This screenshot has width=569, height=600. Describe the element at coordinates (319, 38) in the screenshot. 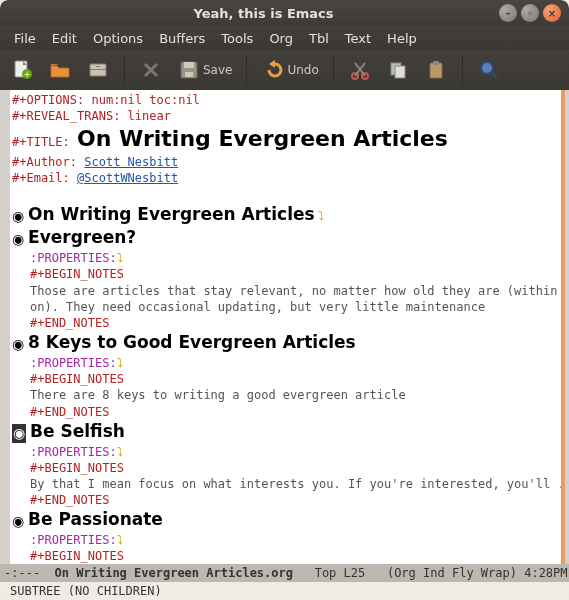

I see `menu-tbl: Tbl` at that location.